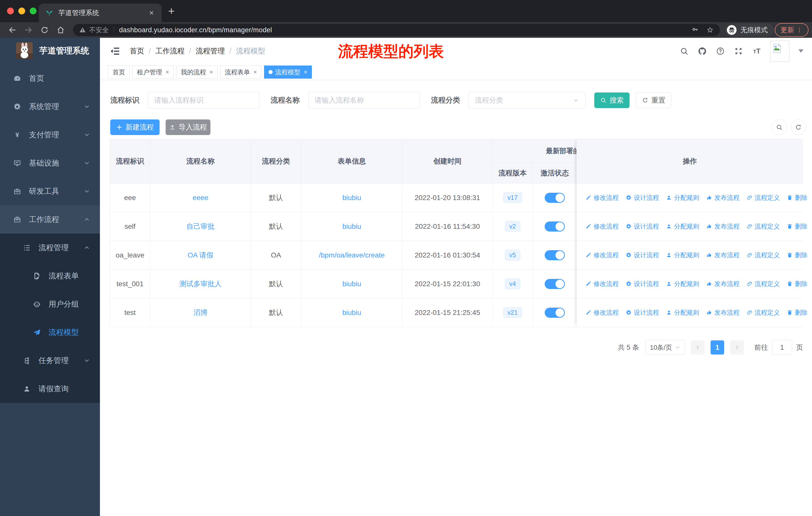 The width and height of the screenshot is (812, 516). What do you see at coordinates (210, 51) in the screenshot?
I see `breadcrumb-item: 流程管理` at bounding box center [210, 51].